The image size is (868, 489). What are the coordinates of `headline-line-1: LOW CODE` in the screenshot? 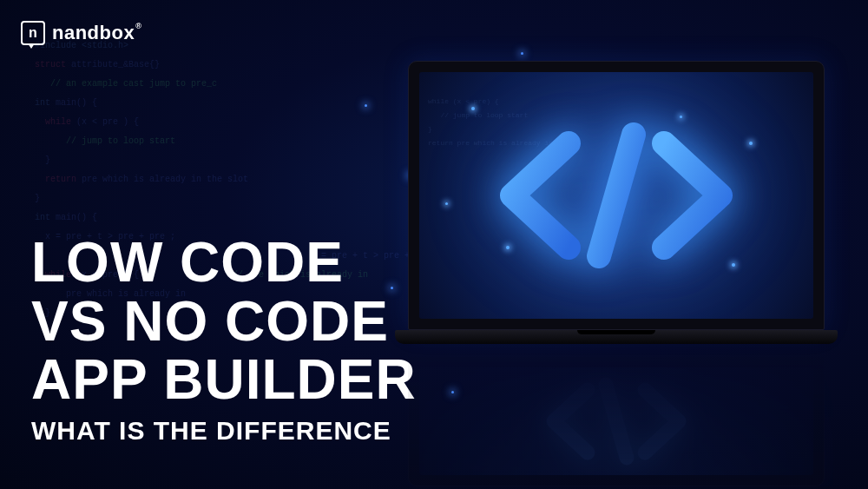 It's located at (224, 262).